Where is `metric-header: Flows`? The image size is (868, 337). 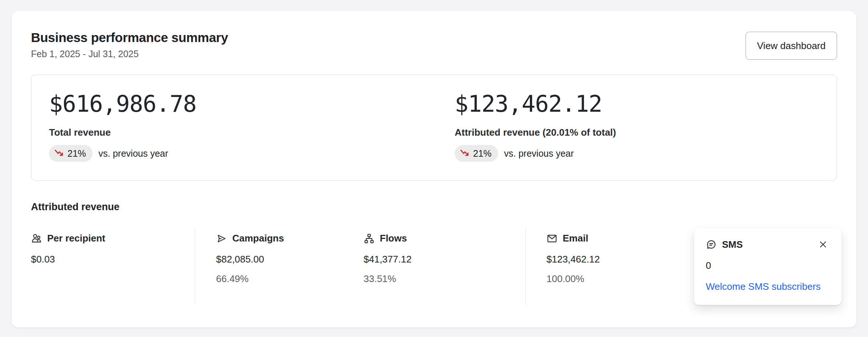 metric-header: Flows is located at coordinates (445, 238).